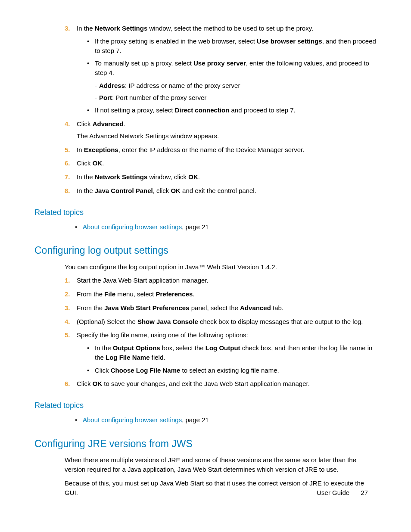 The width and height of the screenshot is (411, 532). What do you see at coordinates (221, 177) in the screenshot?
I see `step-7: 7. In the Network Settings window, click…` at bounding box center [221, 177].